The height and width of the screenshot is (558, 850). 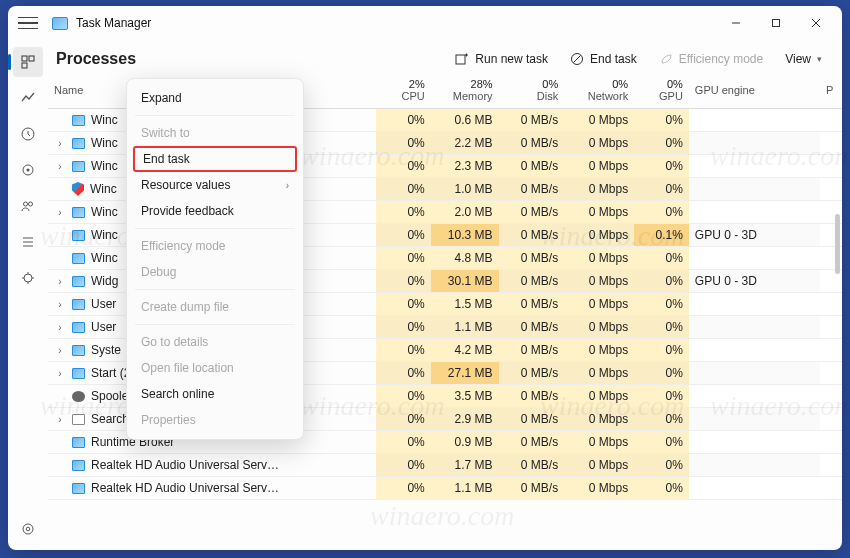 What do you see at coordinates (28, 529) in the screenshot?
I see `nav-settings` at bounding box center [28, 529].